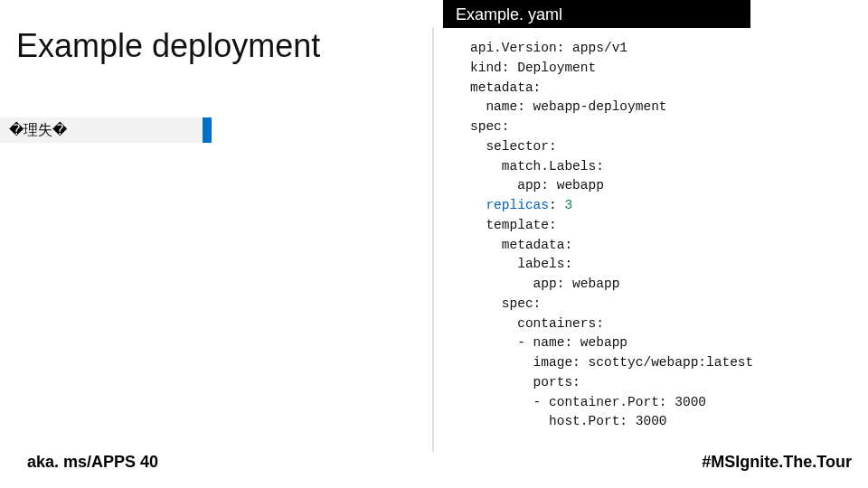 This screenshot has width=868, height=488. Describe the element at coordinates (106, 130) in the screenshot. I see `placeholder-bar: �理失�` at that location.